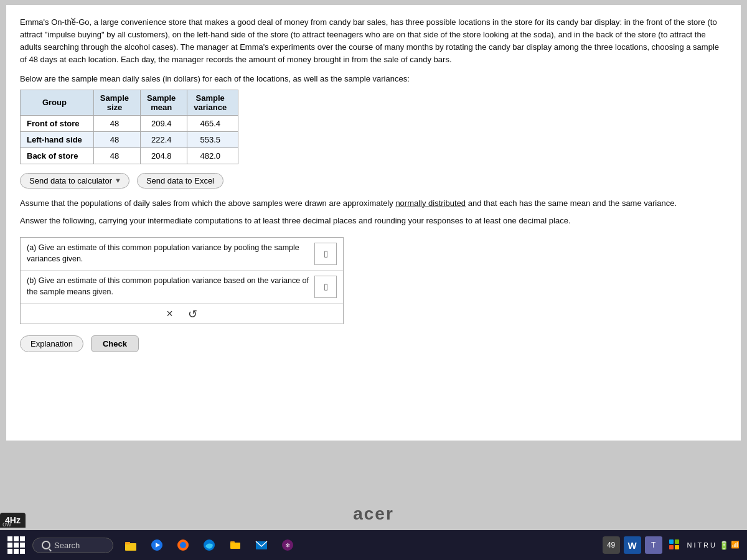  I want to click on size-front: 48, so click(117, 123).